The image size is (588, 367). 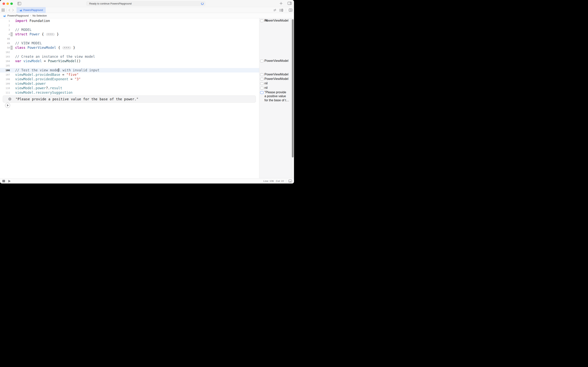 What do you see at coordinates (40, 21) in the screenshot?
I see `token: Foundation` at bounding box center [40, 21].